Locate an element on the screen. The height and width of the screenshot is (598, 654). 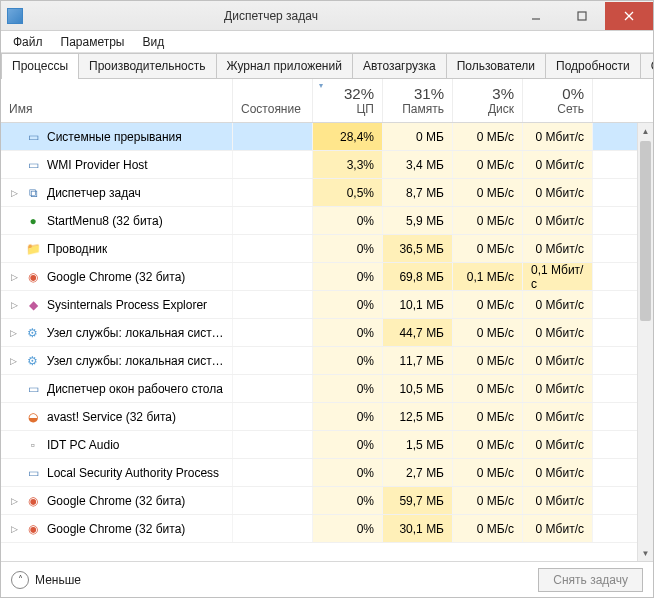
header-memory: 31% Память is located at coordinates (418, 100).